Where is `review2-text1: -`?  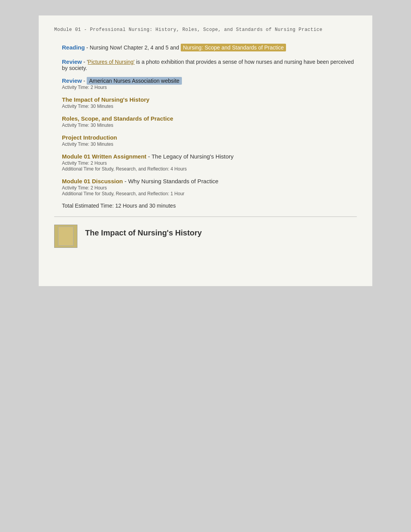
review2-text1: - is located at coordinates (84, 81).